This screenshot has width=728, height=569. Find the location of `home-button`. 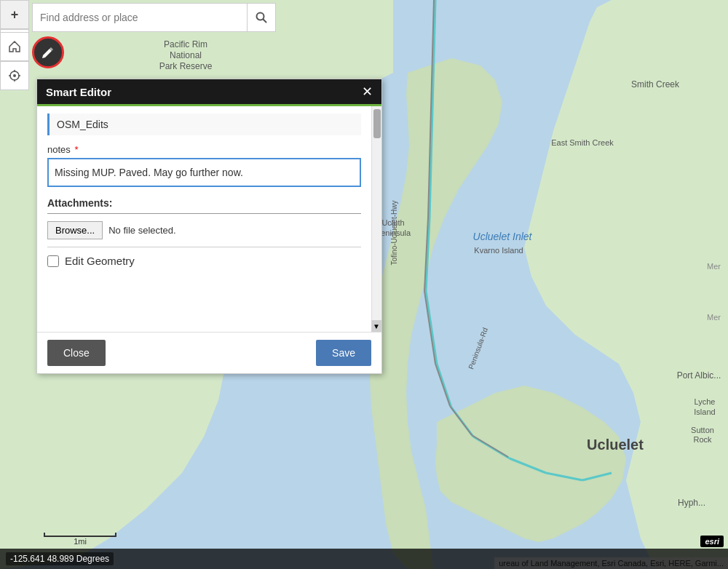

home-button is located at coordinates (15, 47).